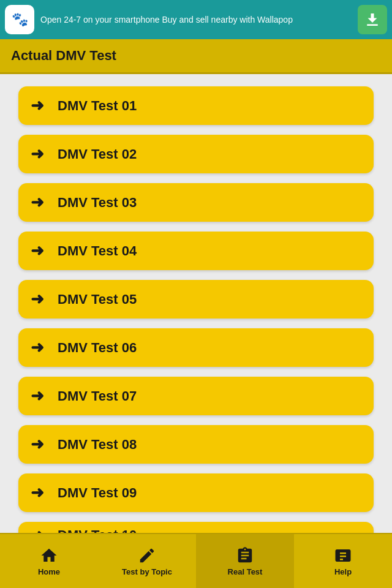 This screenshot has height=588, width=392. I want to click on test-btn-7: ➜ DMV Test 07, so click(196, 396).